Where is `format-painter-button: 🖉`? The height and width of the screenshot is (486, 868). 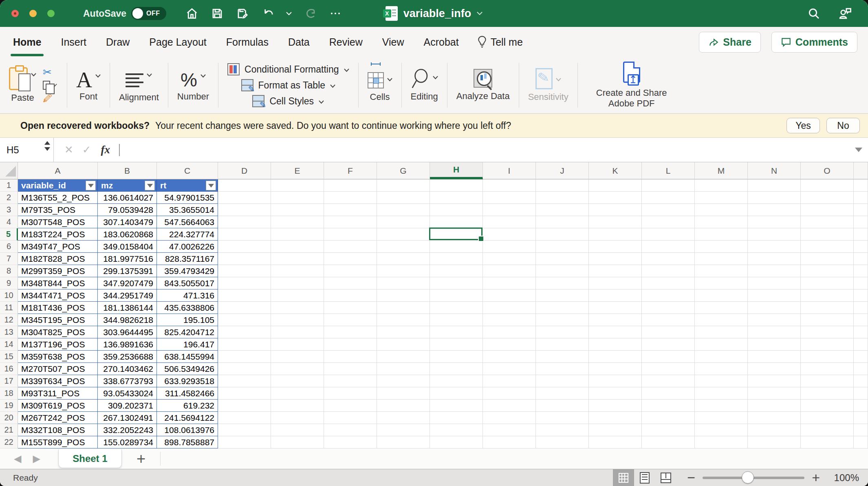
format-painter-button: 🖉 is located at coordinates (48, 98).